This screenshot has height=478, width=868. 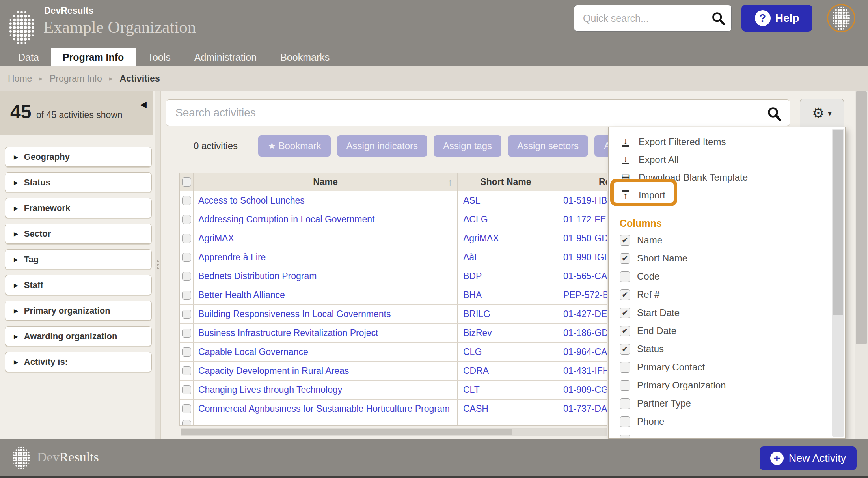 What do you see at coordinates (727, 159) in the screenshot?
I see `menu-item-export-all: ↓Export All` at bounding box center [727, 159].